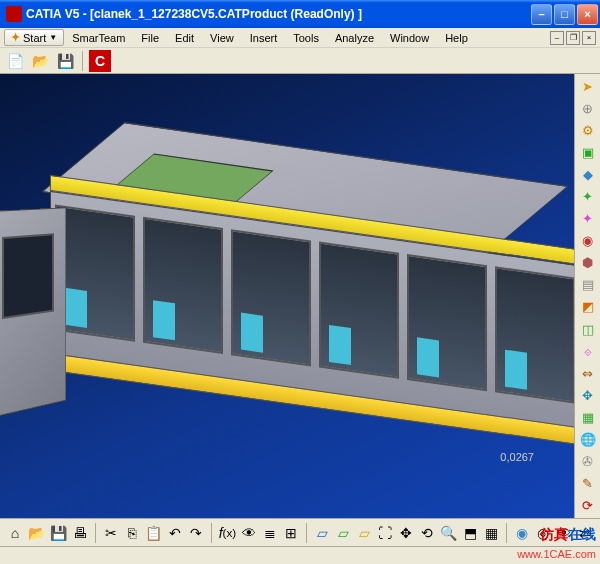 Image resolution: width=600 pixels, height=564 pixels. What do you see at coordinates (410, 38) in the screenshot?
I see `menu-window: Window` at bounding box center [410, 38].